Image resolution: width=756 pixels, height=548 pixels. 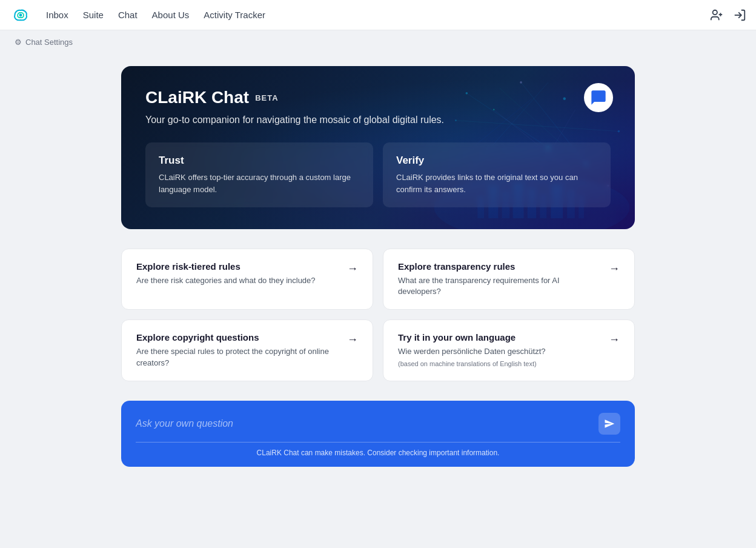 I want to click on verify-card: Verify CLaiRK provides links to the orig…, so click(x=497, y=175).